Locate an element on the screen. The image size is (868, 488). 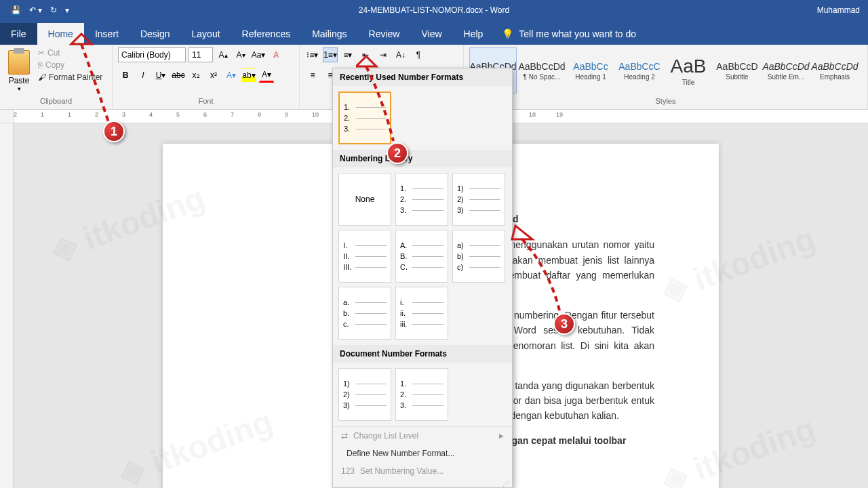
underline-icon: U▾ is located at coordinates (161, 75).